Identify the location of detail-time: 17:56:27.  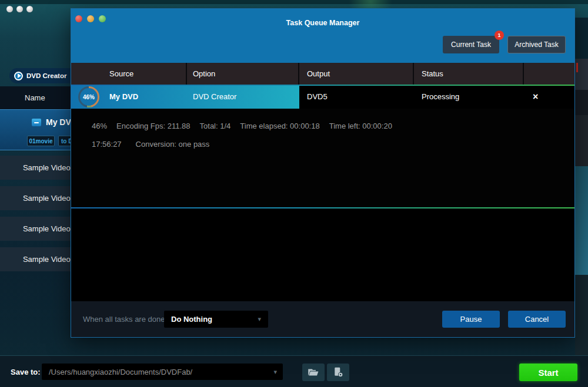
(107, 144).